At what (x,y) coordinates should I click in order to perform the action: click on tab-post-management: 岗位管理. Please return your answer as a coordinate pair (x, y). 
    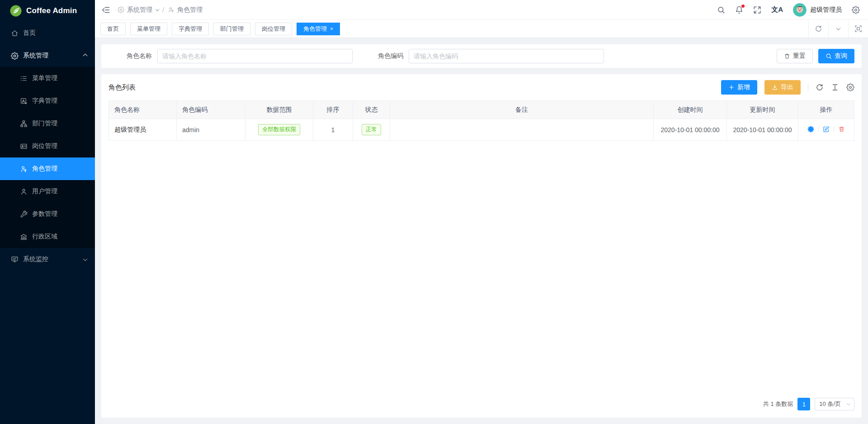
    Looking at the image, I should click on (274, 29).